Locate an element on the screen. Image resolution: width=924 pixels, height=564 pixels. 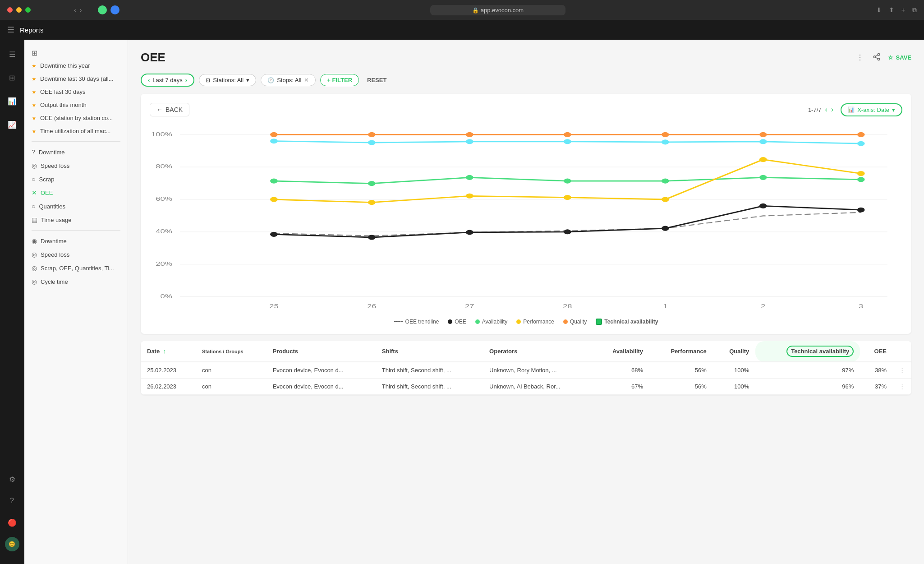
sidebar-collapse-btn: ⊞ is located at coordinates (76, 53).